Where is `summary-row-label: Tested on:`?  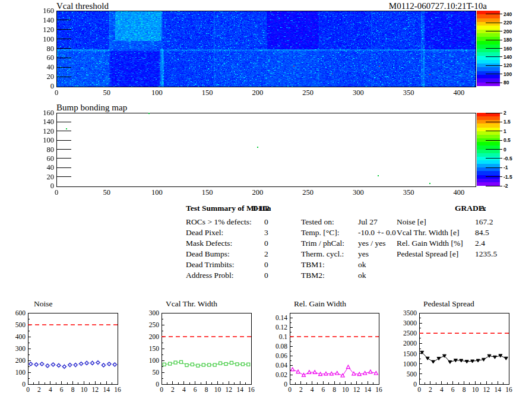 summary-row-label: Tested on: is located at coordinates (318, 222).